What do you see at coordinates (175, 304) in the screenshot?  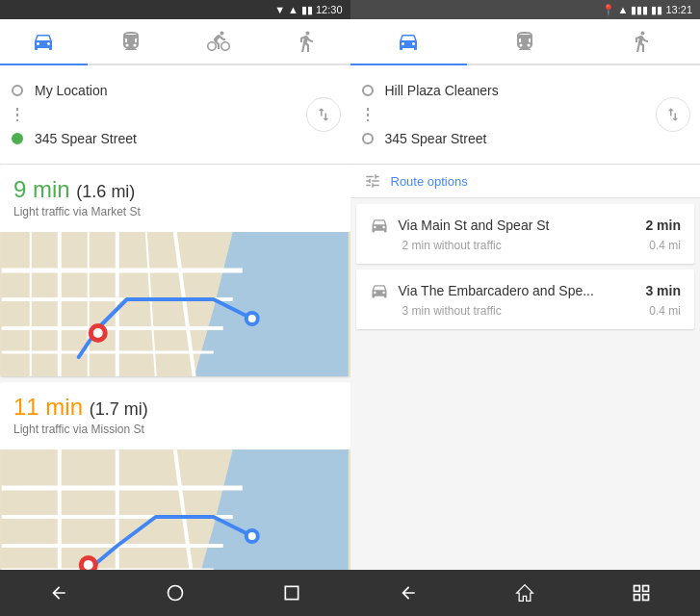 I see `route-1-map` at bounding box center [175, 304].